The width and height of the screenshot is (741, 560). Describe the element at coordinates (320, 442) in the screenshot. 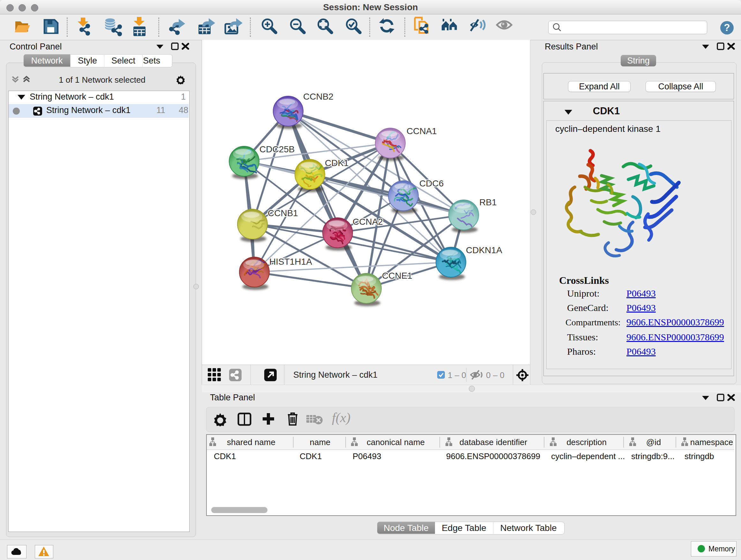

I see `svg-text: name` at that location.